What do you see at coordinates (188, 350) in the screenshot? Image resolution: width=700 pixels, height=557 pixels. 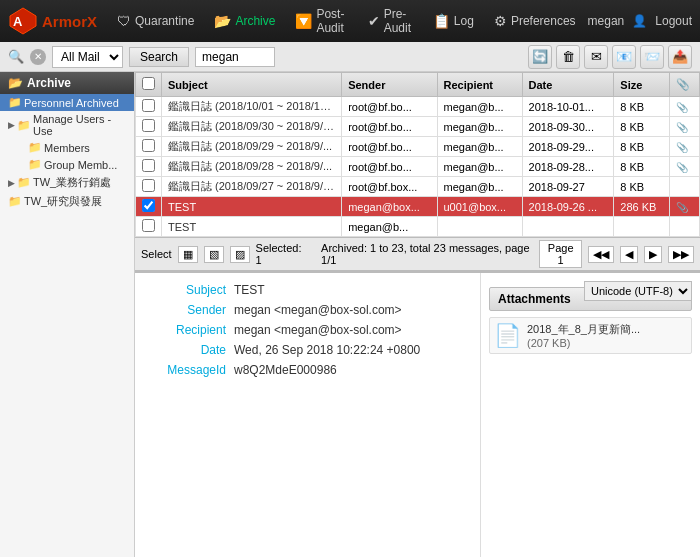 I see `date-label: Date` at bounding box center [188, 350].